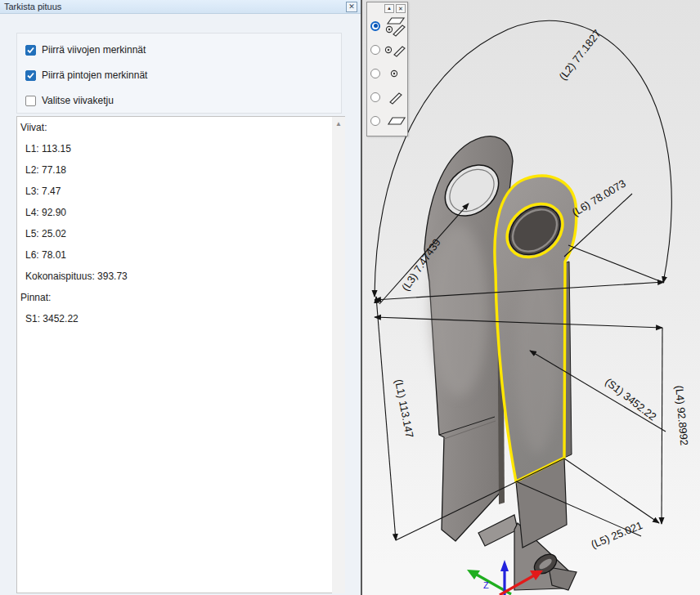  What do you see at coordinates (33, 7) in the screenshot?
I see `dialog-title: Tarkista pituus` at bounding box center [33, 7].